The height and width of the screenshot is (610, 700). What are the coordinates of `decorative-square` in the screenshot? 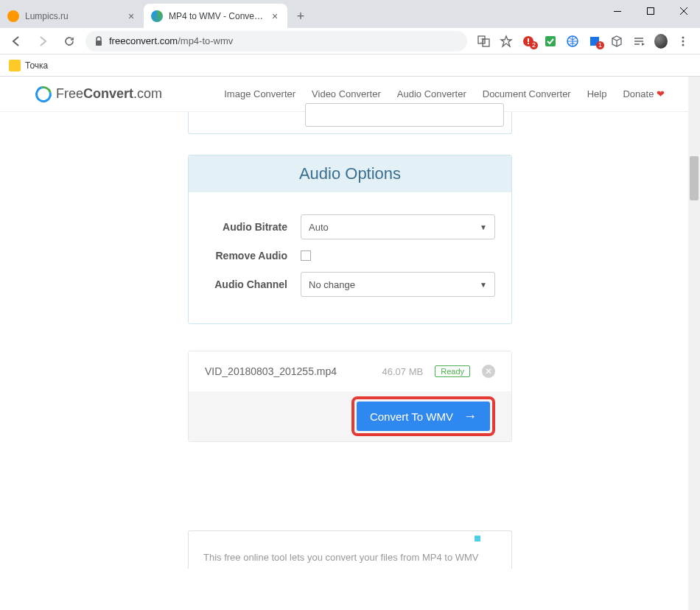 It's located at (477, 539).